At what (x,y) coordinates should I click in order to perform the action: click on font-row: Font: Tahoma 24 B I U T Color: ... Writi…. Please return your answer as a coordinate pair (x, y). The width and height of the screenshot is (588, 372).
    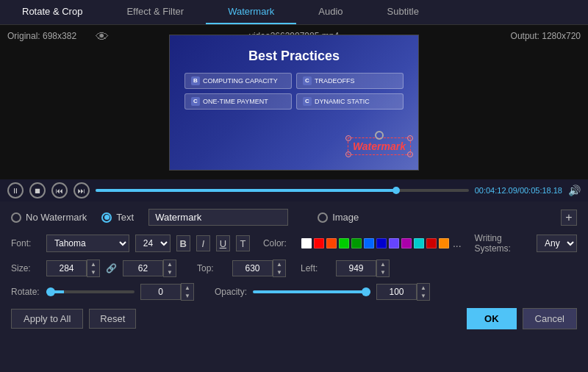
    Looking at the image, I should click on (294, 243).